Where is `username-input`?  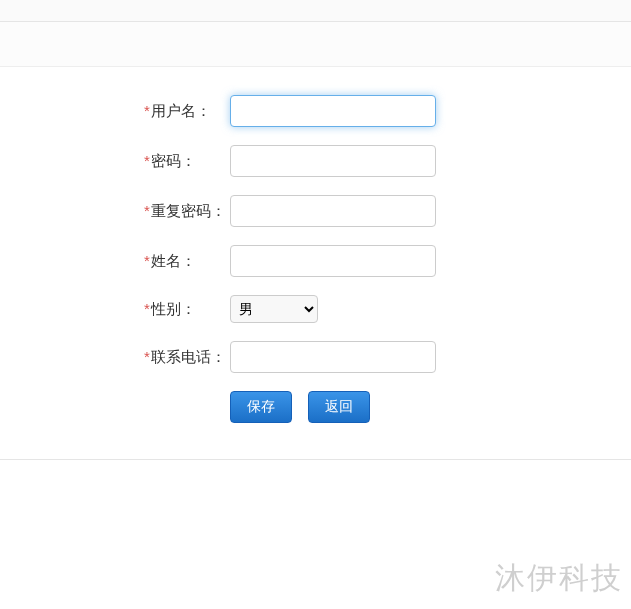
username-input is located at coordinates (333, 111).